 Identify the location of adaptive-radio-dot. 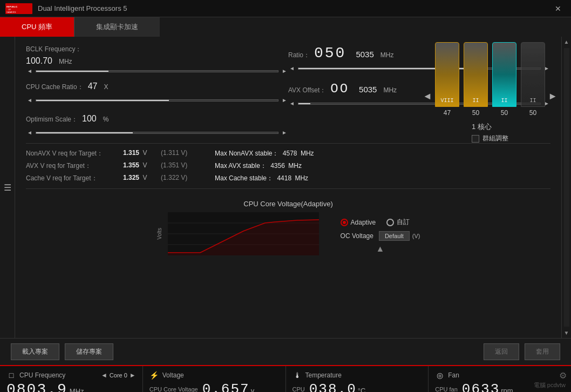
(344, 222).